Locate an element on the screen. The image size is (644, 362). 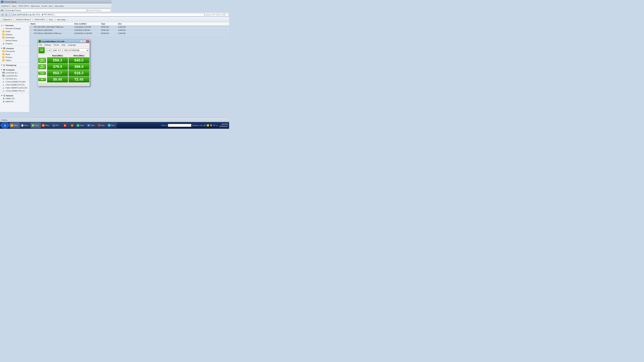
cdm-runs-select: 5 is located at coordinates (48, 50).